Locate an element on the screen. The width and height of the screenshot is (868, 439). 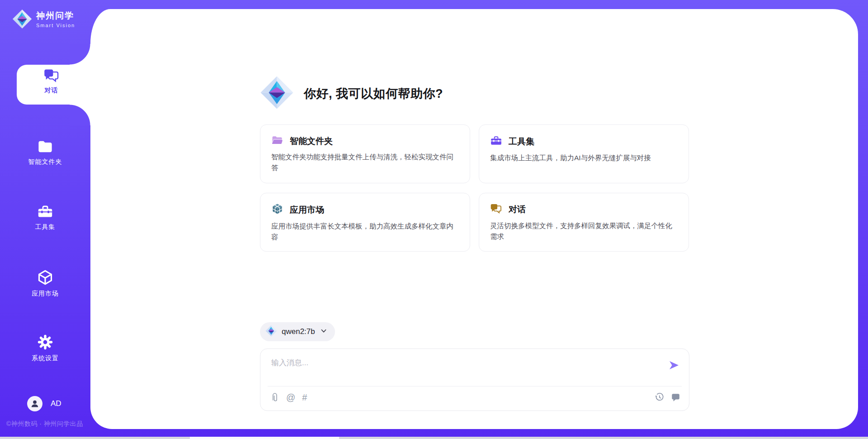
hash-icon: # is located at coordinates (305, 397).